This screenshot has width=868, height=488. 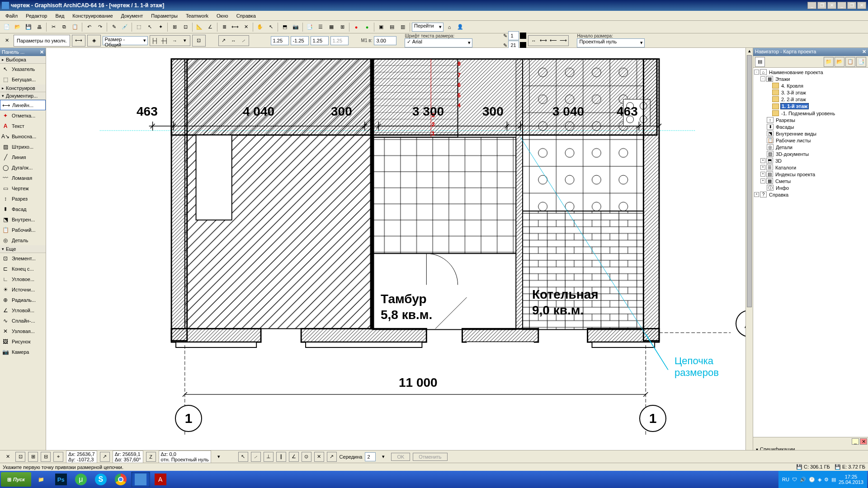 What do you see at coordinates (23, 146) in the screenshot?
I see `tool-fill: ▨Штрихо...` at bounding box center [23, 146].